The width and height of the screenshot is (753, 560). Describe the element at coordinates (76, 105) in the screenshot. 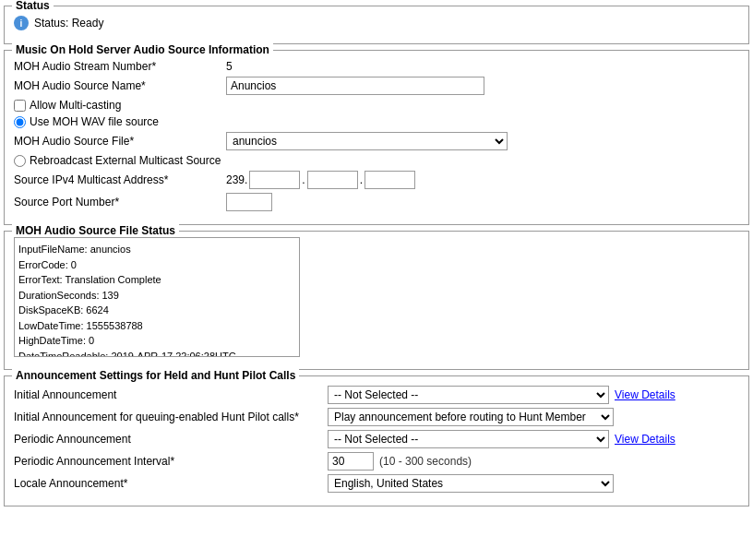

I see `allow-multicasting-label: Allow Multi-casting` at that location.